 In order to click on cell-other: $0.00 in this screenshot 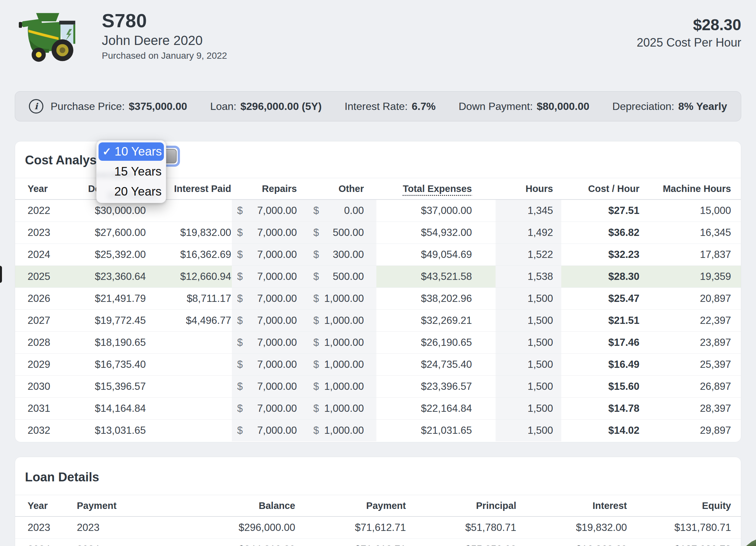, I will do `click(342, 211)`.